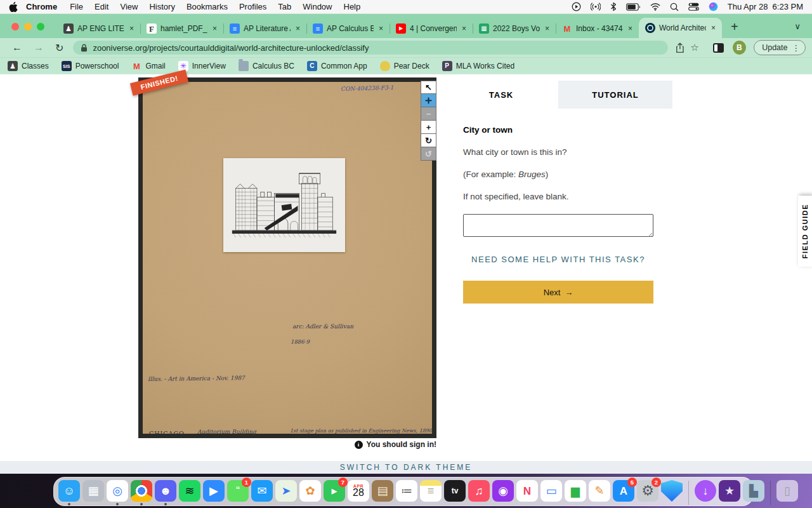  I want to click on back-button: ←, so click(17, 48).